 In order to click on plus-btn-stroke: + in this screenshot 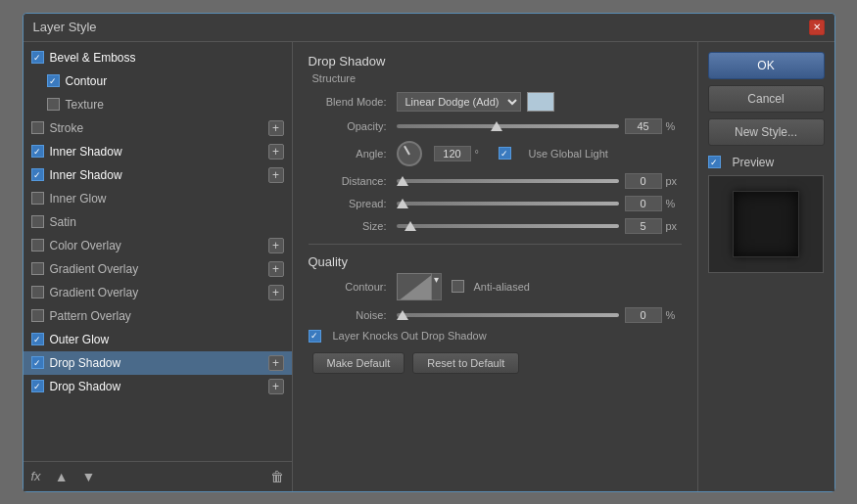, I will do `click(276, 128)`.